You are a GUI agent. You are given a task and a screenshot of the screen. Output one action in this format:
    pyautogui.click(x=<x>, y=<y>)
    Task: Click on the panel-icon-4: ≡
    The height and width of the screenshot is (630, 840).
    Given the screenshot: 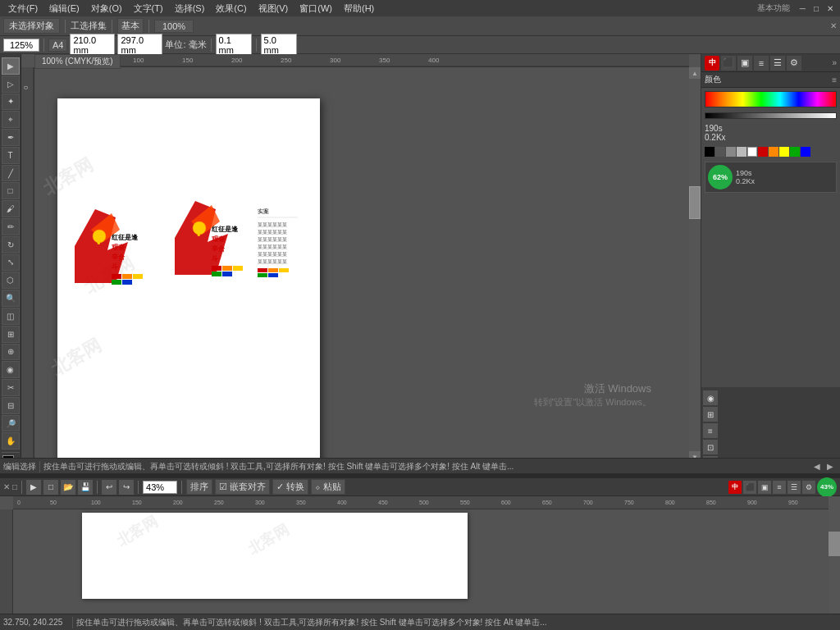 What is the action you would take?
    pyautogui.click(x=761, y=63)
    